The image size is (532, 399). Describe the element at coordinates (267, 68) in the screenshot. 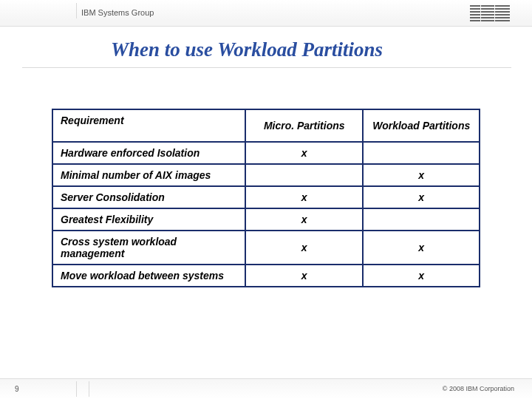

I see `title-underline` at that location.